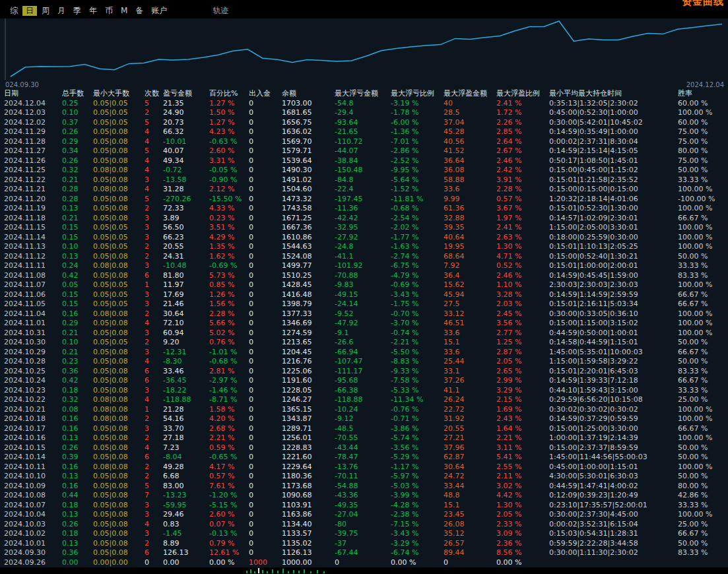  What do you see at coordinates (77, 11) in the screenshot?
I see `menu-item-季: 季` at bounding box center [77, 11].